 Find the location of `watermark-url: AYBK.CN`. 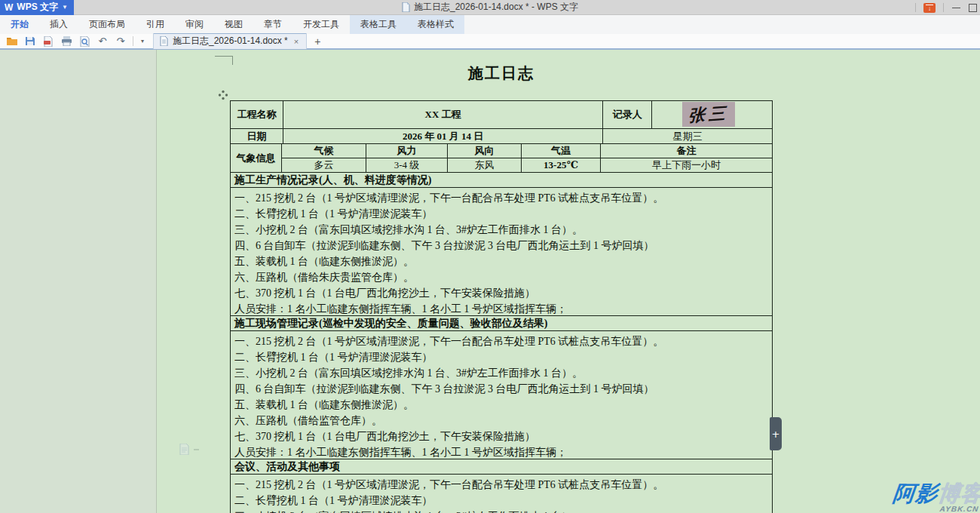

watermark-url: AYBK.CN is located at coordinates (936, 509).